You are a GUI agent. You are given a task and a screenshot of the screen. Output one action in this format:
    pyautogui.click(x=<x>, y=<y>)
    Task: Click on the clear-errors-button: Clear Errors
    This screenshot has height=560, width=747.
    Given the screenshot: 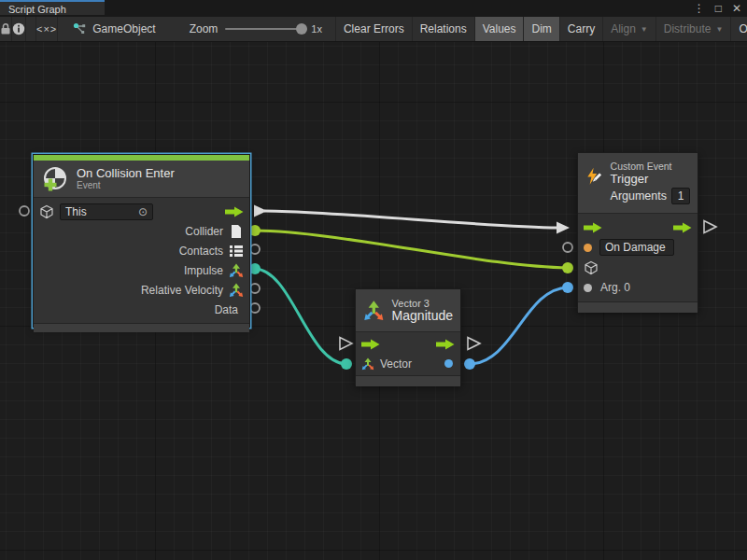 What is the action you would take?
    pyautogui.click(x=374, y=29)
    